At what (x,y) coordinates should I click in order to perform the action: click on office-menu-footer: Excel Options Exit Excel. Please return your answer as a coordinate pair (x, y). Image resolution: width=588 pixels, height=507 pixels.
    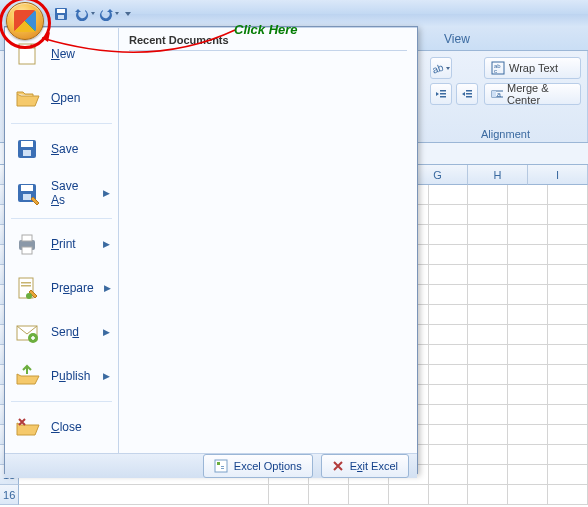
    Looking at the image, I should click on (211, 466).